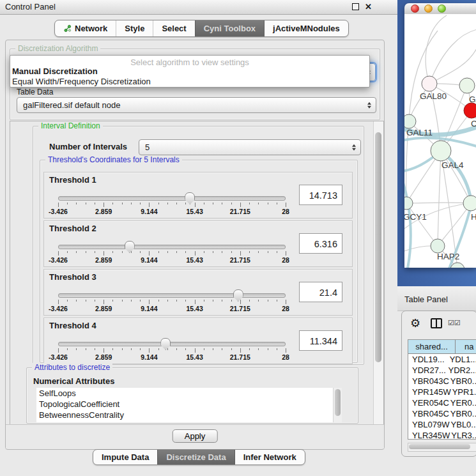  I want to click on bottom-tab-discretize-data: Discretize Data, so click(196, 457).